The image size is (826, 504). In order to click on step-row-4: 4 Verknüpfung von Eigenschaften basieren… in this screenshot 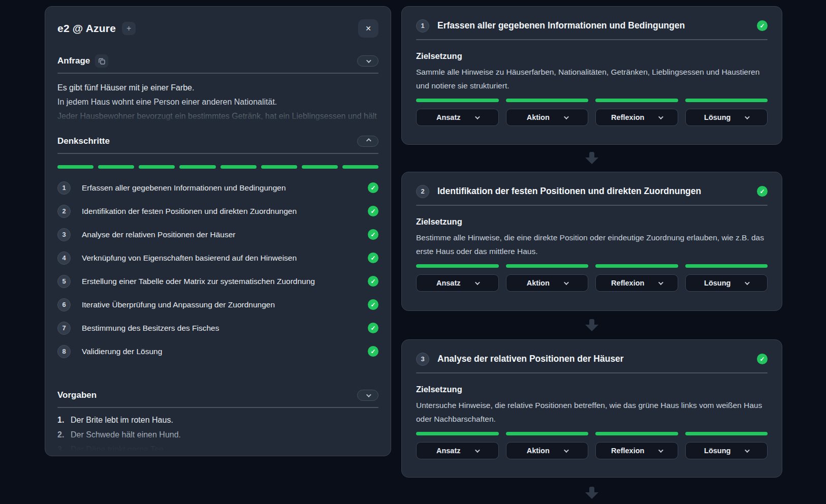, I will do `click(218, 258)`.